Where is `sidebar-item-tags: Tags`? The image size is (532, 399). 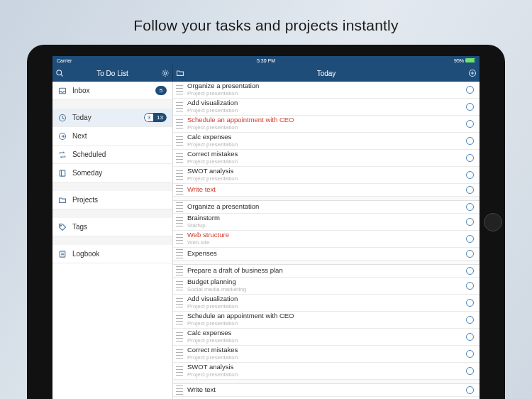 sidebar-item-tags: Tags is located at coordinates (112, 227).